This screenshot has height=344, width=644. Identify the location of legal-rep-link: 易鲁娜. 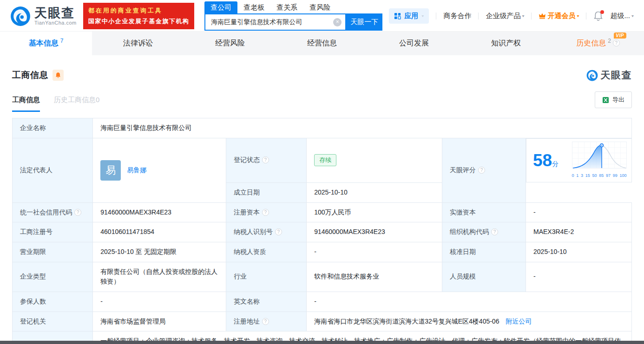
(137, 170).